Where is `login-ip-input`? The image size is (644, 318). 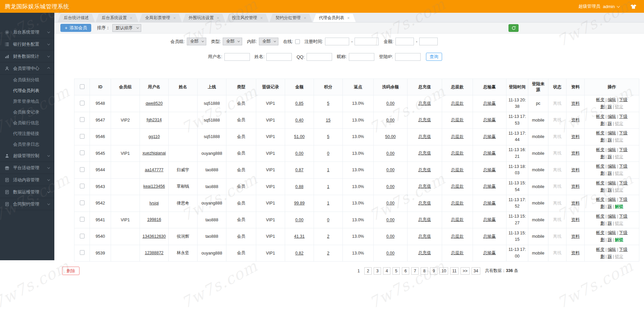
login-ip-input is located at coordinates (408, 57).